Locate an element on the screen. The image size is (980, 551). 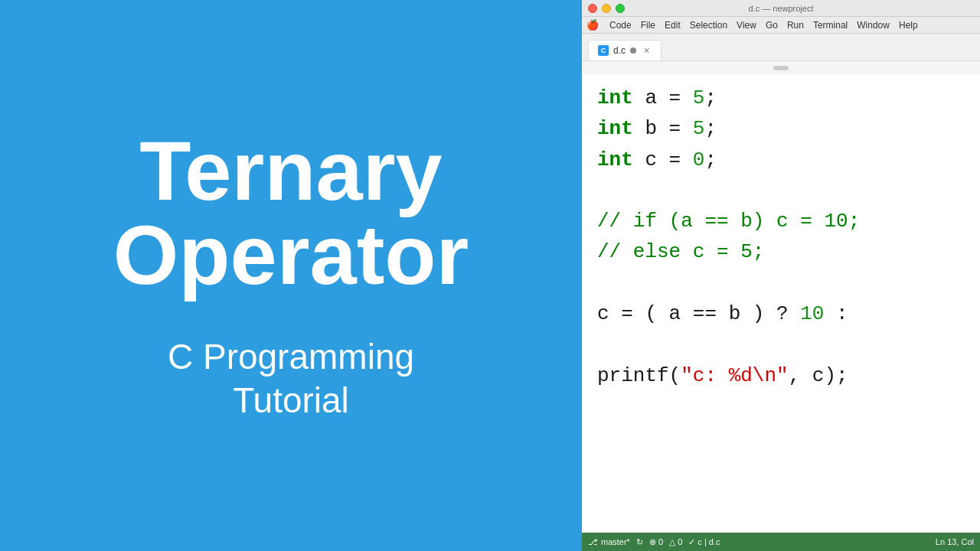
warnings-label: △ 0 is located at coordinates (675, 542).